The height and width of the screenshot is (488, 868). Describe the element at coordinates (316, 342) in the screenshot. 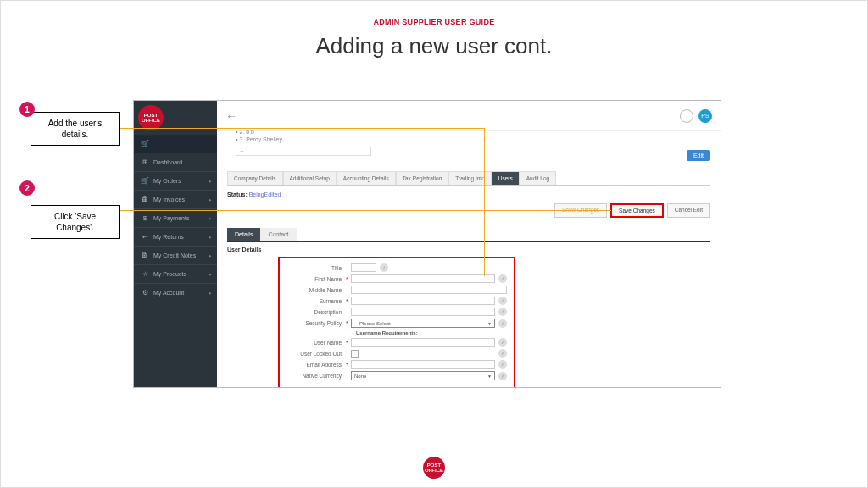

I see `label-username: User Name` at that location.